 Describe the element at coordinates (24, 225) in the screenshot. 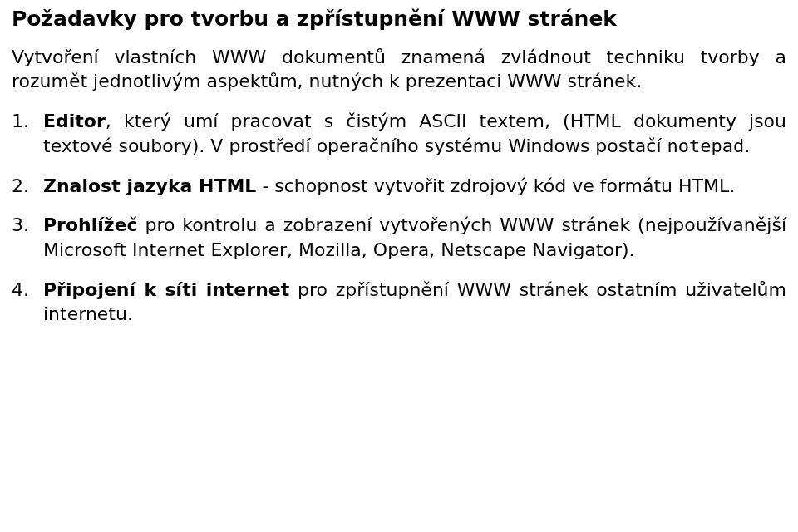

I see `item-number: 3.` at that location.